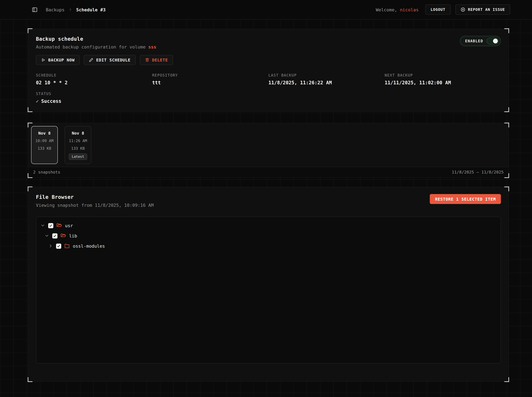 The image size is (532, 397). I want to click on schedule-panel-header: Backup schedule Automated backup configu…, so click(268, 43).